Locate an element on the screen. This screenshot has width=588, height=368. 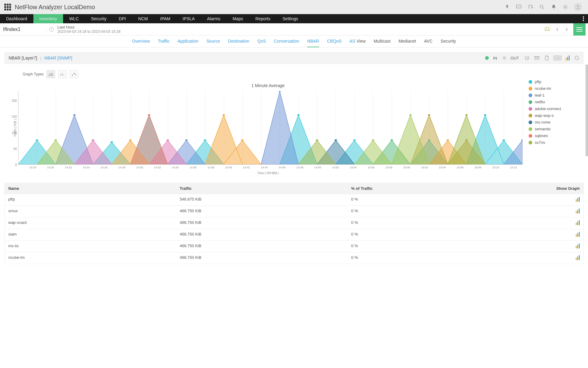
hamburger-menu is located at coordinates (579, 29).